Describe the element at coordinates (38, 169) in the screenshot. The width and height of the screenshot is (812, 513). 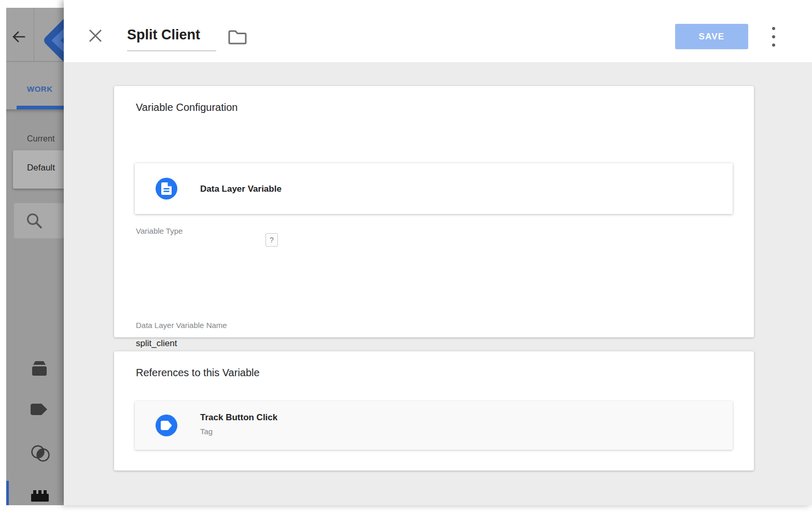
I see `workspace-selector-card: Default` at that location.